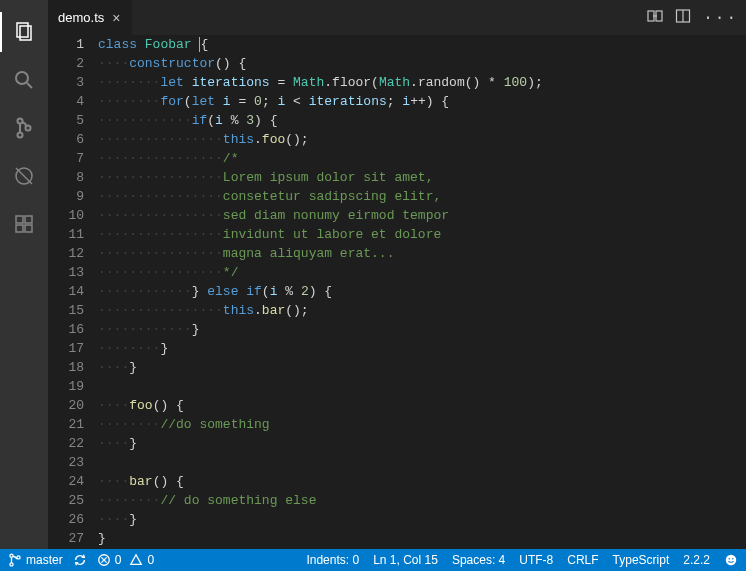  I want to click on activity-debug-icon, so click(24, 176).